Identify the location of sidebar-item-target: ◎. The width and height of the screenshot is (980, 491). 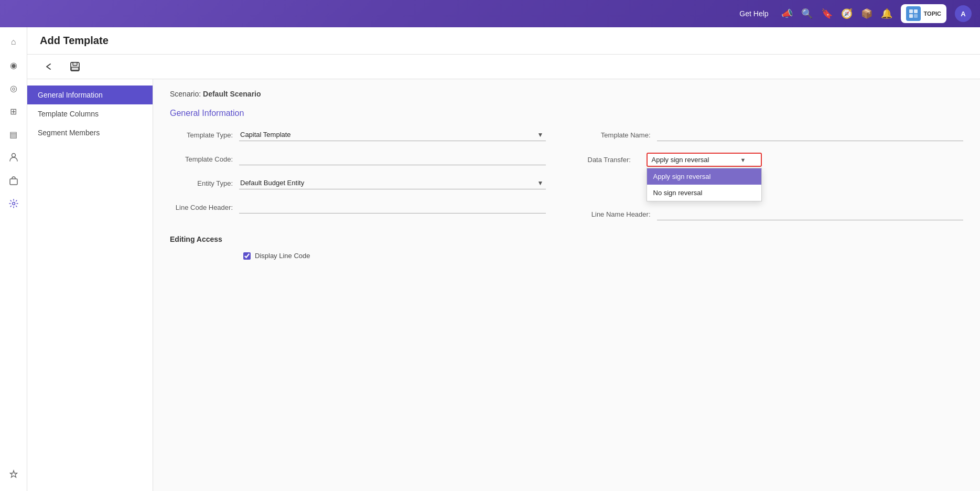
(14, 88).